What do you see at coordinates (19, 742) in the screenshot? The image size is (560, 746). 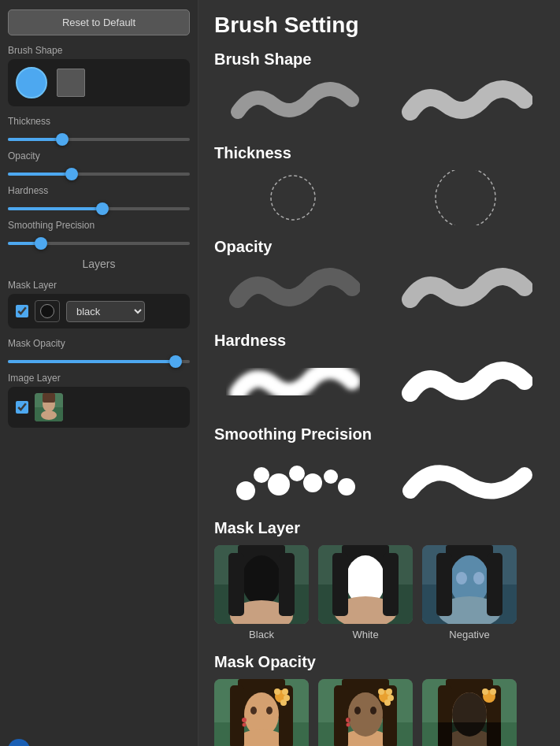 I see `footer-logo: C` at bounding box center [19, 742].